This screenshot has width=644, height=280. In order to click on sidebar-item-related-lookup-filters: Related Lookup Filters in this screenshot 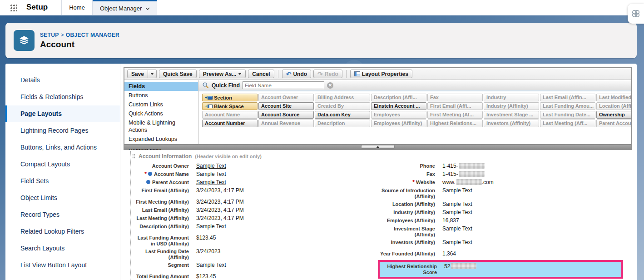, I will do `click(63, 232)`.